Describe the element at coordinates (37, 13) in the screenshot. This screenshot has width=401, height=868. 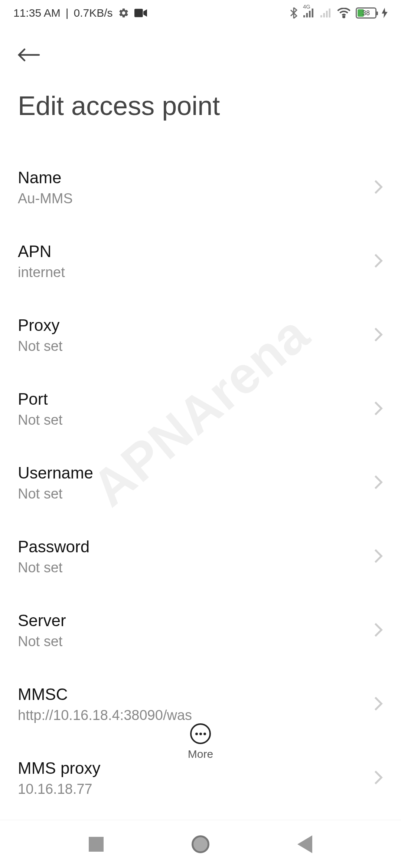
I see `status-time: 11:35 AM` at that location.